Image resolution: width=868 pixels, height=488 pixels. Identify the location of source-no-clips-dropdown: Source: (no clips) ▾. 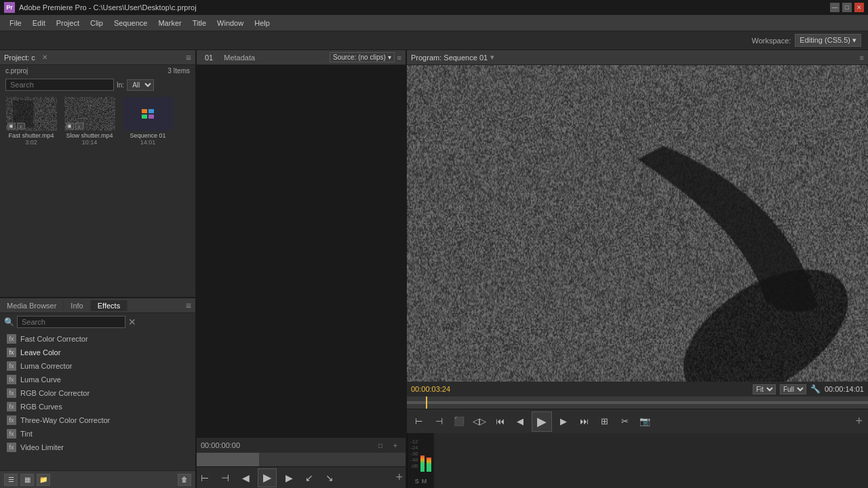
(362, 57).